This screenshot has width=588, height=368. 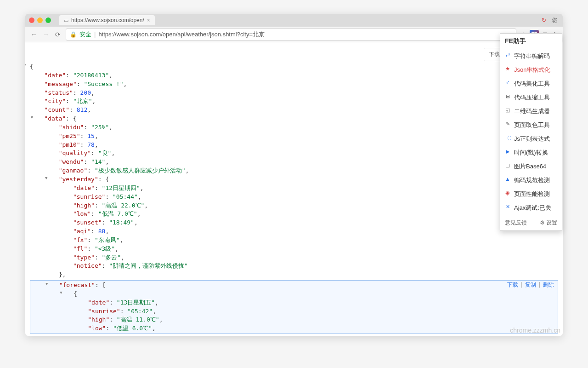 I want to click on page-icon: ▭, so click(x=66, y=20).